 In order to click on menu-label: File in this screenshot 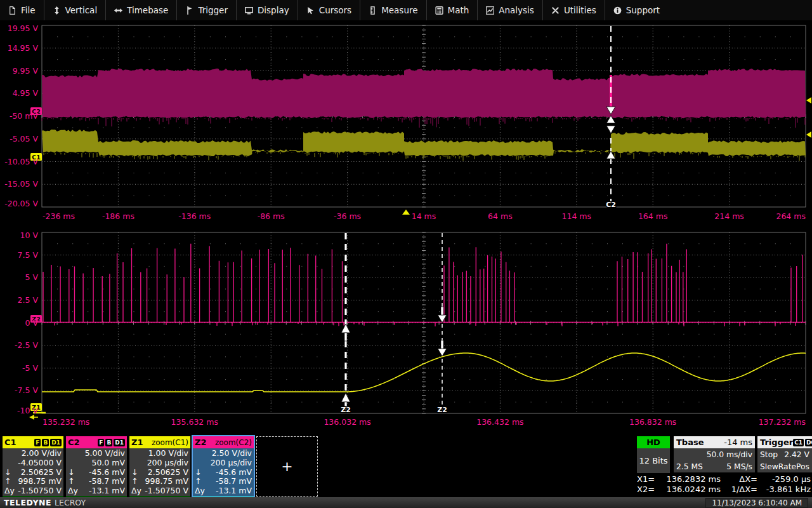, I will do `click(28, 10)`.